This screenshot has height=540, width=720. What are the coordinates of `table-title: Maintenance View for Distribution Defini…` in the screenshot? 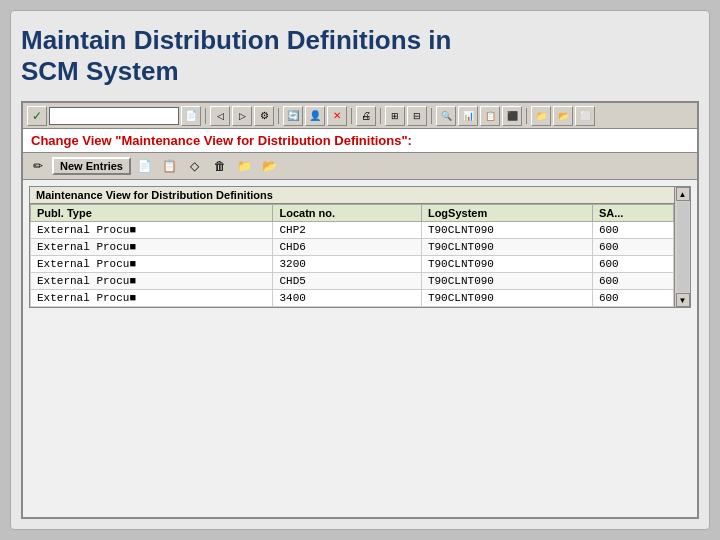 It's located at (352, 196).